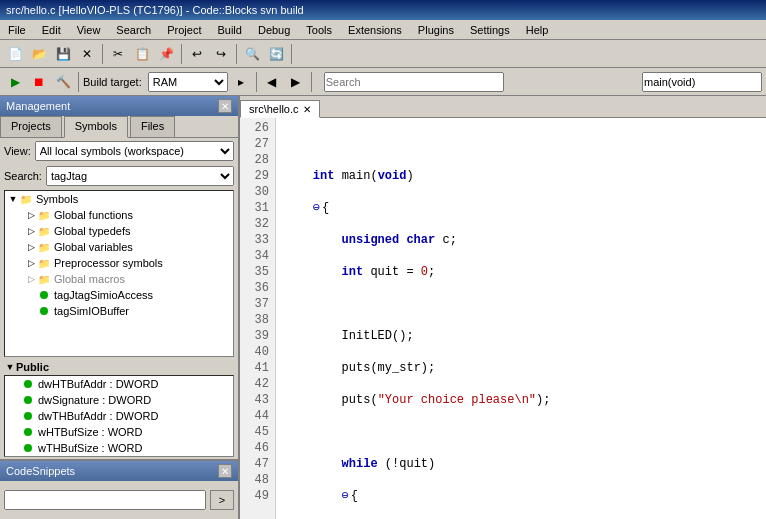  What do you see at coordinates (258, 288) in the screenshot?
I see `line-num-36: 36` at bounding box center [258, 288].